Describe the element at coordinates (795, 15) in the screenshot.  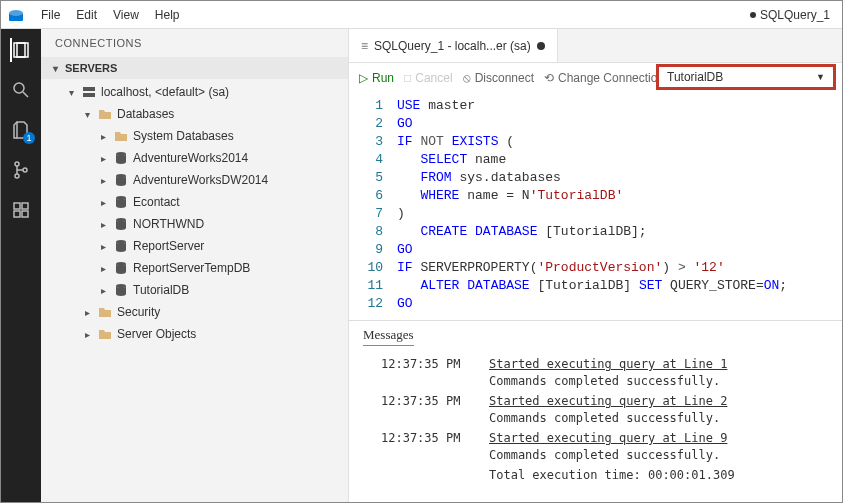
I see `title-filename: SQLQuery_1` at that location.